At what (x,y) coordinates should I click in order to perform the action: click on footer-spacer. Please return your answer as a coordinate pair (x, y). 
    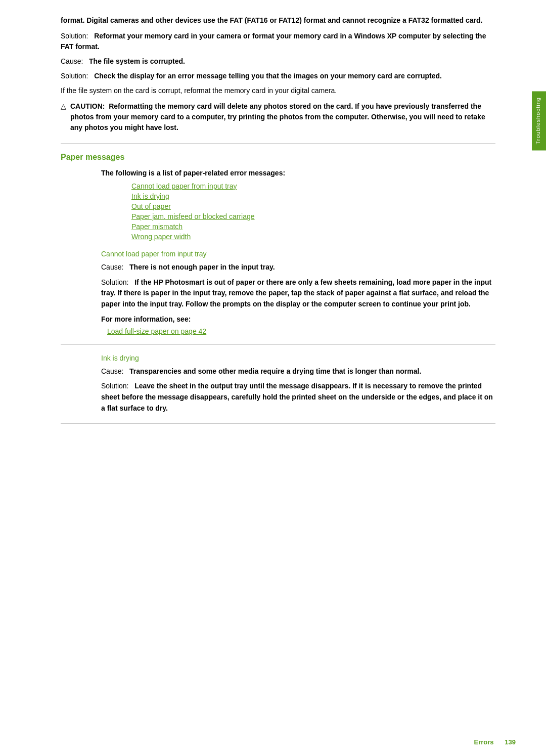
    Looking at the image, I should click on (499, 742).